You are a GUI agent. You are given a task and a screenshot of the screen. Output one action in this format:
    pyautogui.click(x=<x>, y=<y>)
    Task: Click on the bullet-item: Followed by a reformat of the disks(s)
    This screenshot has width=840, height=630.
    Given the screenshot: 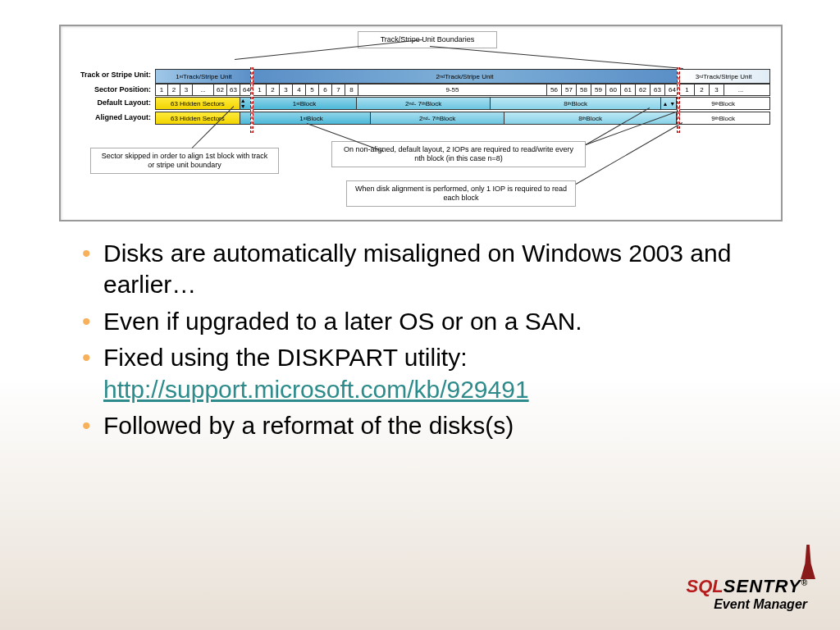 What is the action you would take?
    pyautogui.click(x=410, y=426)
    